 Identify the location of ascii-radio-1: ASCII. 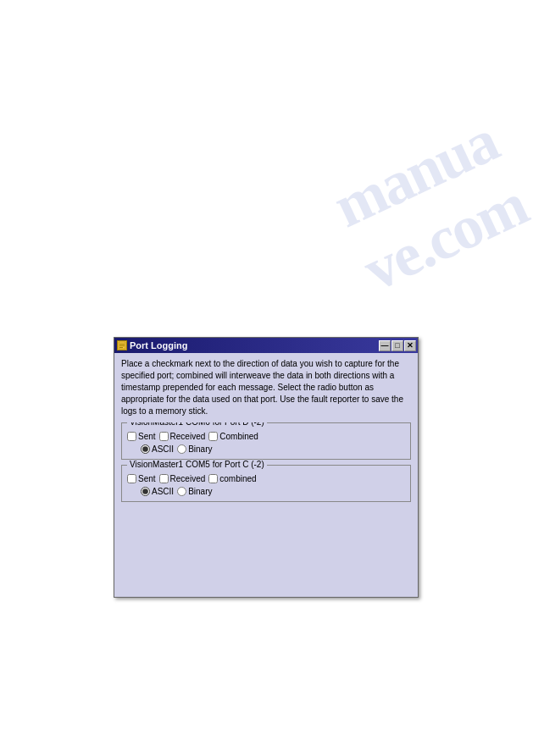
(158, 449).